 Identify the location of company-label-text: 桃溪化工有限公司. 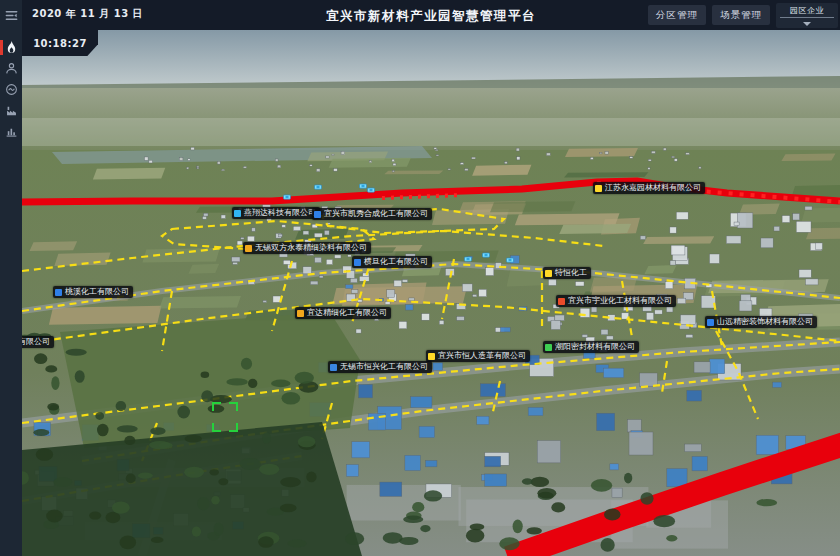
(97, 292).